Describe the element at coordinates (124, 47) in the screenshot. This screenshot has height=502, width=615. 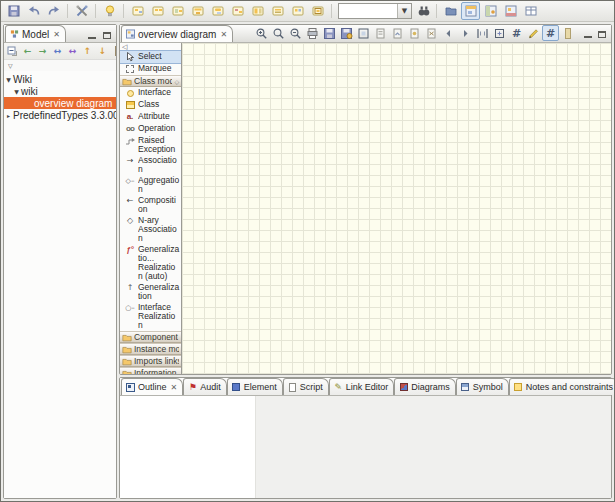
I see `palette-collapse-icon: ◁` at that location.